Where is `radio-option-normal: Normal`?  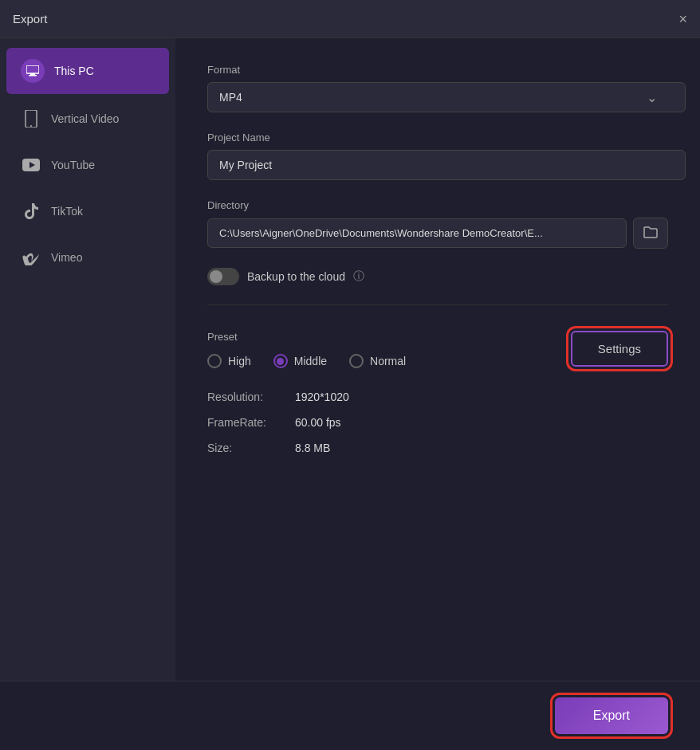 radio-option-normal: Normal is located at coordinates (378, 361).